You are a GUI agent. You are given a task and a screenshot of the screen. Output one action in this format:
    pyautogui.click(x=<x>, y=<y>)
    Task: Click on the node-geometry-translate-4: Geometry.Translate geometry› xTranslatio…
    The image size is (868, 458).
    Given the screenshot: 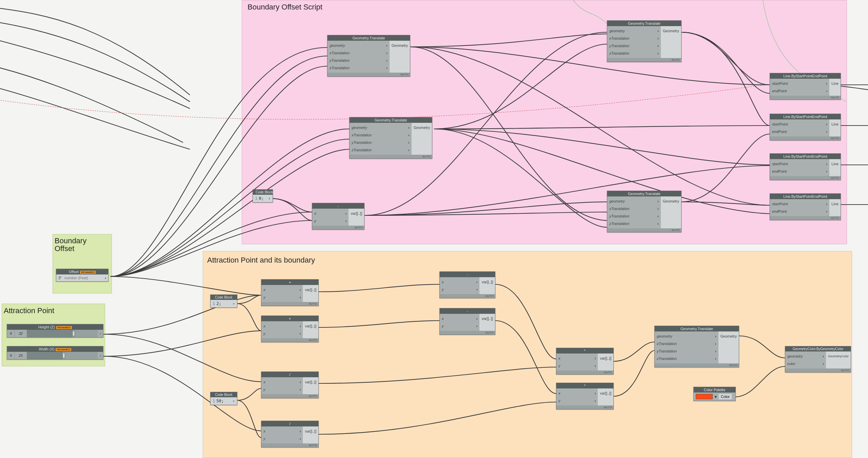 What is the action you would take?
    pyautogui.click(x=644, y=212)
    